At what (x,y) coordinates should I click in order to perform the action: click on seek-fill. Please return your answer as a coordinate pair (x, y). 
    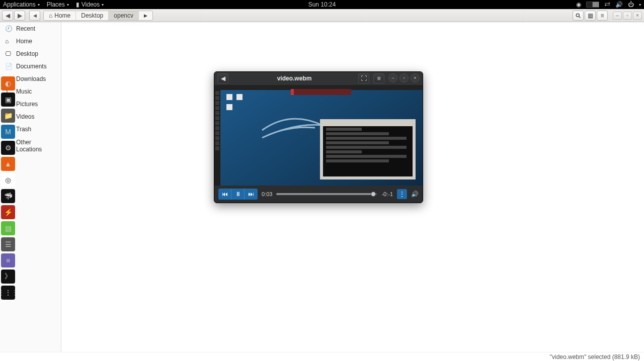
    Looking at the image, I should click on (324, 194).